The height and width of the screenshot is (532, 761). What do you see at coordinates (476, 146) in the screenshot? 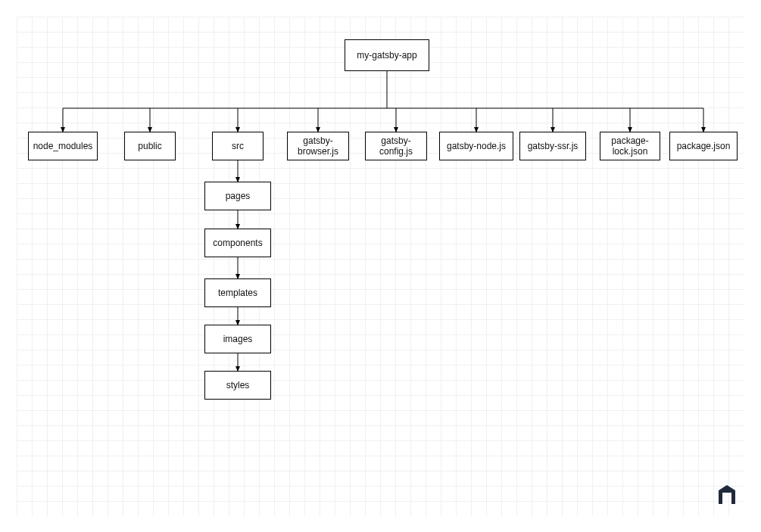
I see `node-gatsby-node-js: gatsby-node.js` at bounding box center [476, 146].